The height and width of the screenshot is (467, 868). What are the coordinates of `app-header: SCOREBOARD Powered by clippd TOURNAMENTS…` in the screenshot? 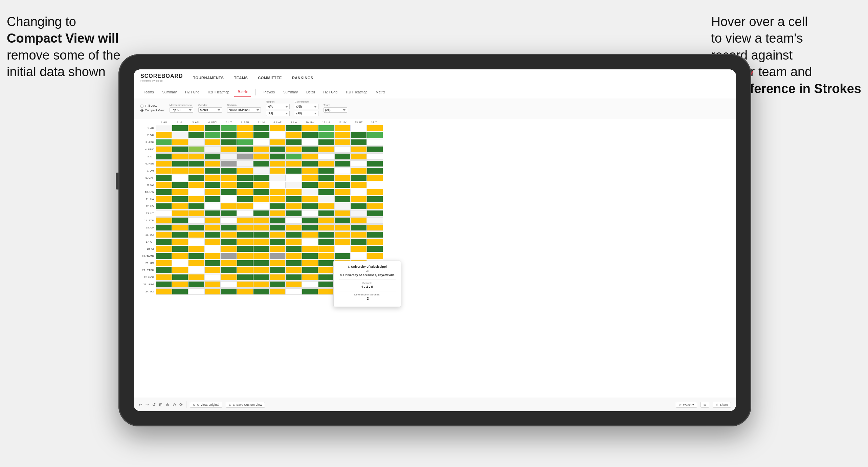 It's located at (435, 78).